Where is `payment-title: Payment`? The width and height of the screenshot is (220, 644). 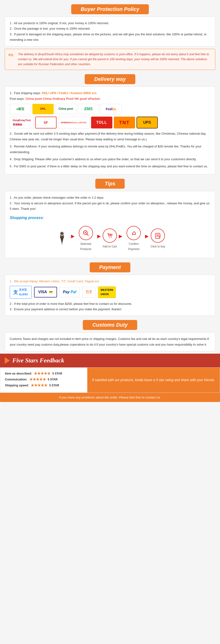
payment-title: Payment is located at coordinates (110, 268).